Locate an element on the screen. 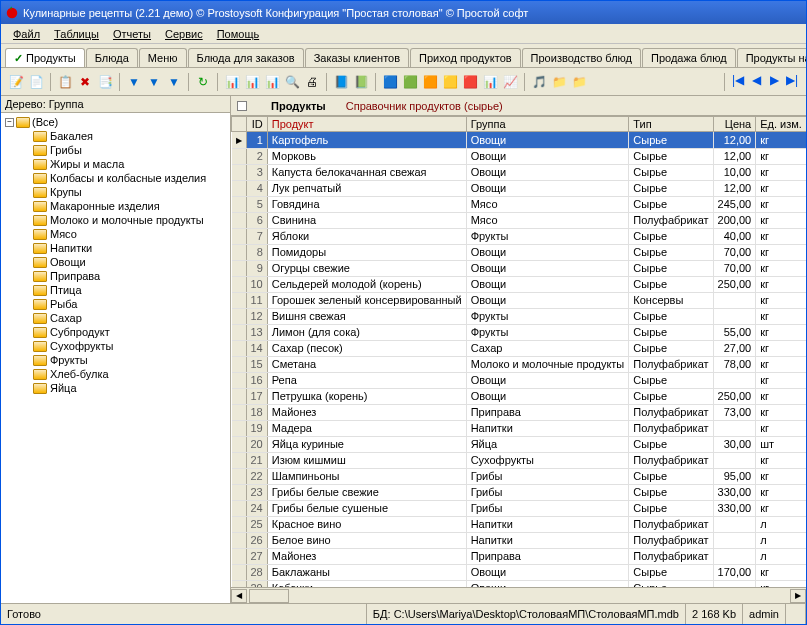 The height and width of the screenshot is (625, 807). nav-last: ▶| is located at coordinates (792, 82).